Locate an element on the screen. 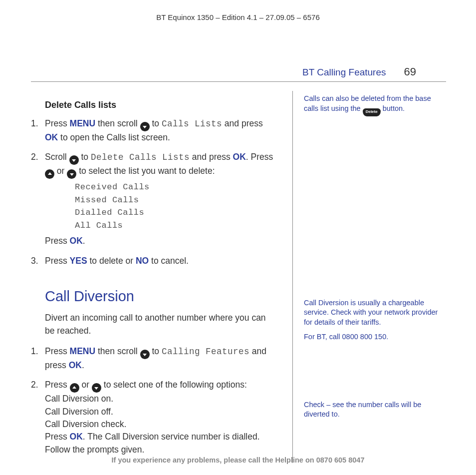  text: button. is located at coordinates (394, 108).